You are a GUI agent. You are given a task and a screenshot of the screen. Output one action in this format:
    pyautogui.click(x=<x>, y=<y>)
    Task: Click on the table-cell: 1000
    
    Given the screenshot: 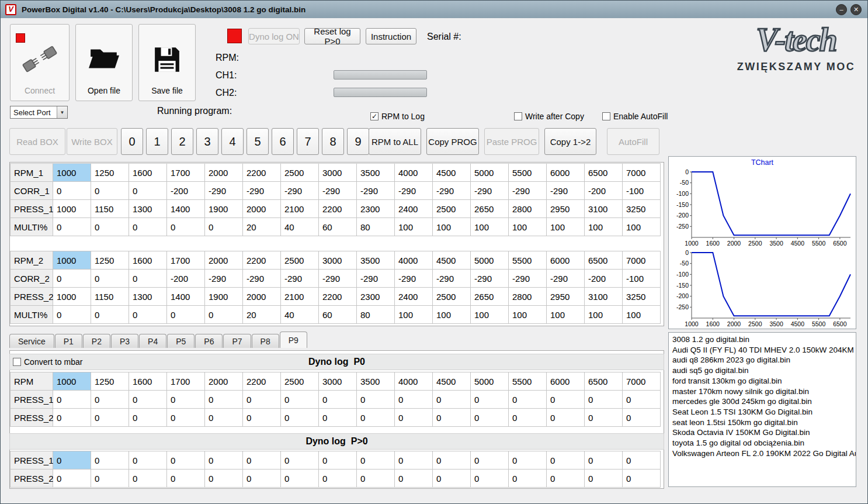 What is the action you would take?
    pyautogui.click(x=72, y=297)
    